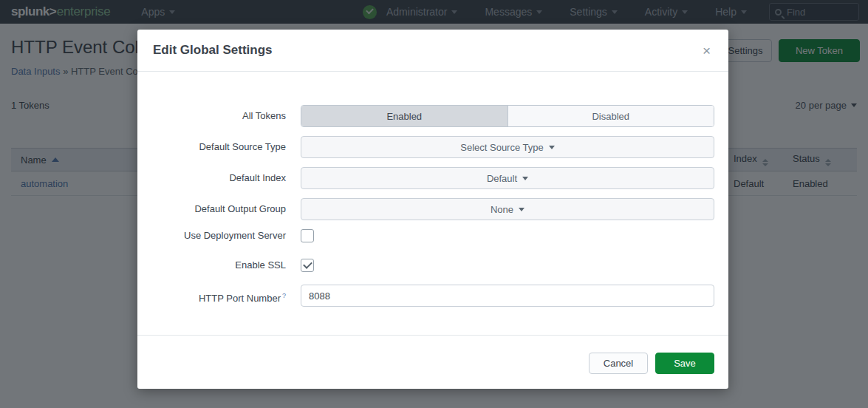 This screenshot has height=408, width=868. I want to click on default-source-type-row: Default Source Type Select Source Type, so click(436, 147).